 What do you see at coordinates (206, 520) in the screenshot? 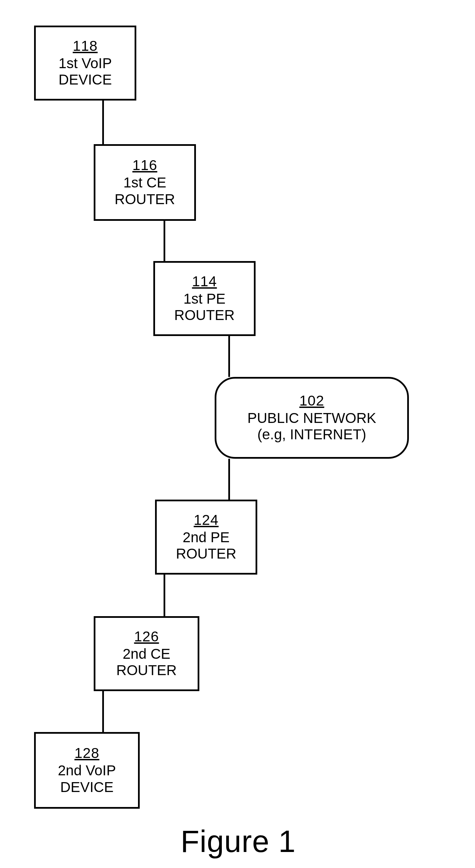
I see `node-124-ref: 124` at bounding box center [206, 520].